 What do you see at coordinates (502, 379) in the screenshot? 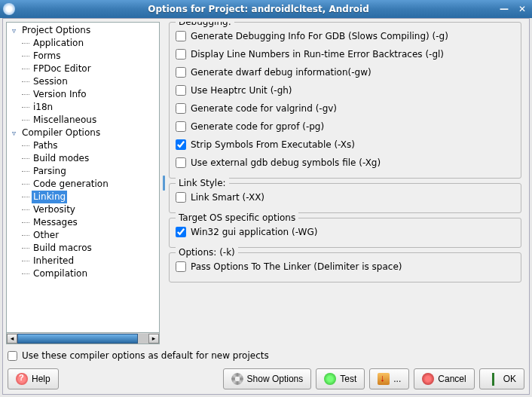
I see `ok-button: OK` at bounding box center [502, 379].